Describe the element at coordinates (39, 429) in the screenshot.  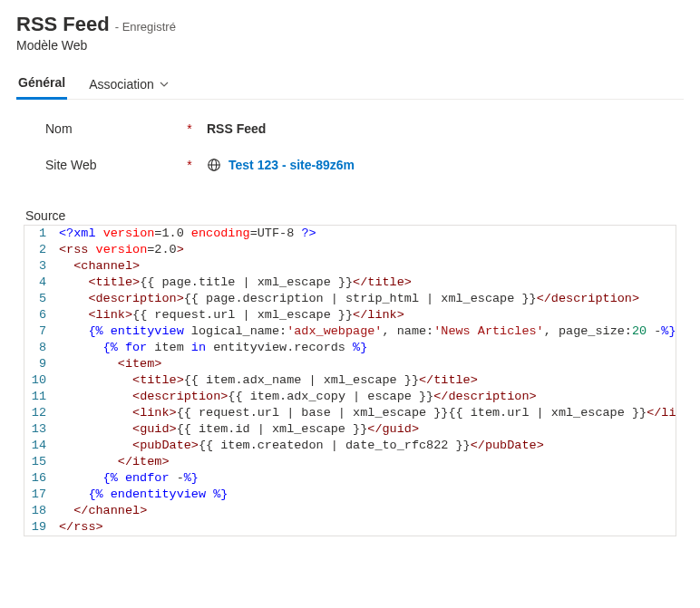
I see `line-number: 13` at that location.